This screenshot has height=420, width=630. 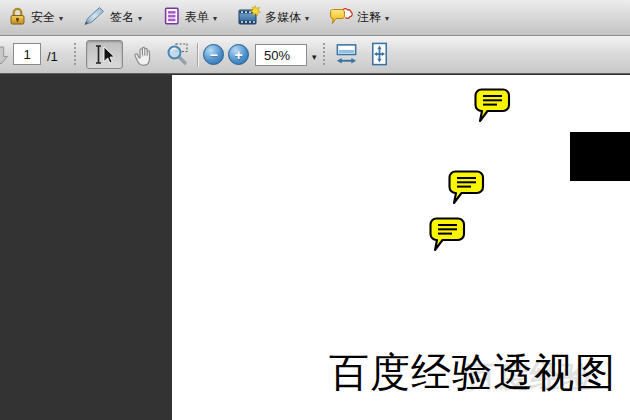 I want to click on fit-width-icon, so click(x=346, y=54).